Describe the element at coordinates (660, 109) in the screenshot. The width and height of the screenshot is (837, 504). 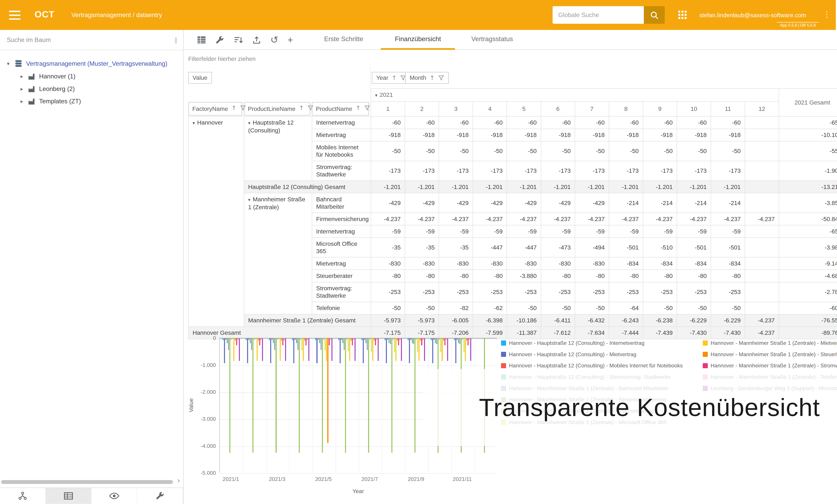
I see `month-column-header: 9` at that location.